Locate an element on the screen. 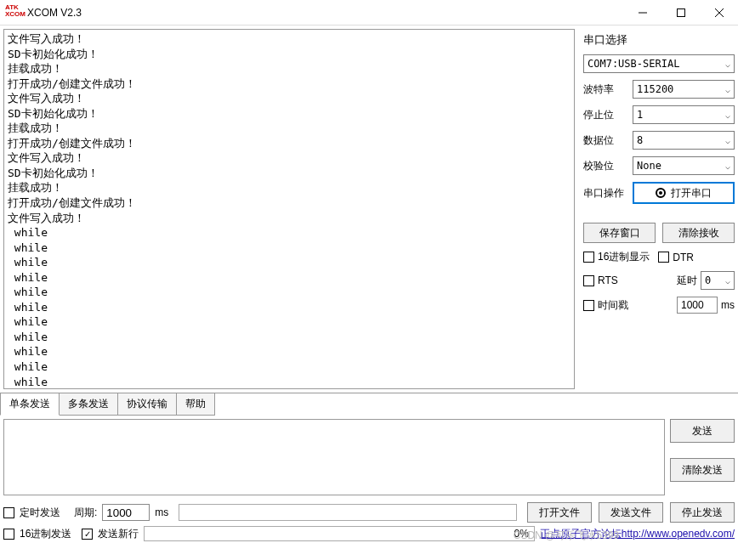  app-logo: ATKXCOM is located at coordinates (14, 13).